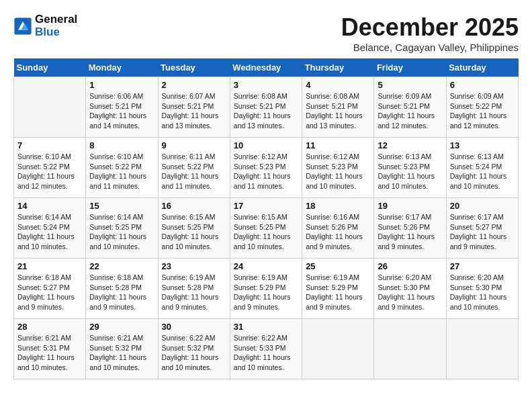 The image size is (532, 411). Describe the element at coordinates (410, 172) in the screenshot. I see `day-info: Sunrise: 6:13 AMSunset: 5:23 PMDaylight:…` at that location.